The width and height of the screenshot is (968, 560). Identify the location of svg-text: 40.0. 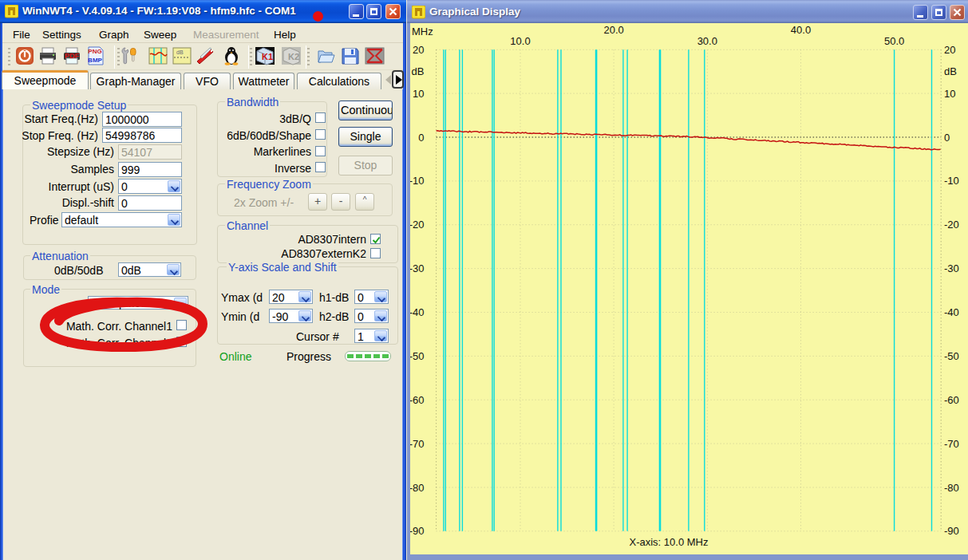
(801, 30).